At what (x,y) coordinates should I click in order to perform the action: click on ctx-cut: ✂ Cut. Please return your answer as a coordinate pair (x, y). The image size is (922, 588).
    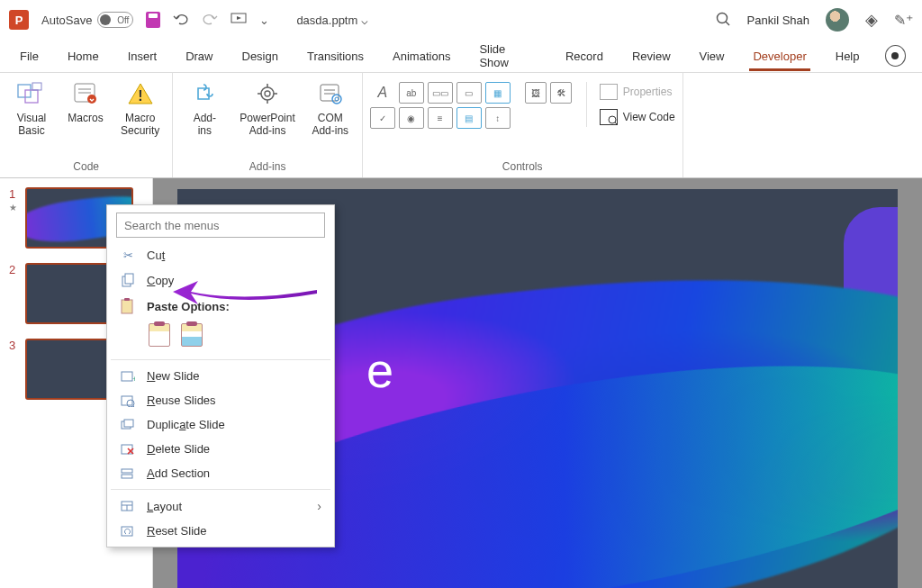
    Looking at the image, I should click on (221, 256).